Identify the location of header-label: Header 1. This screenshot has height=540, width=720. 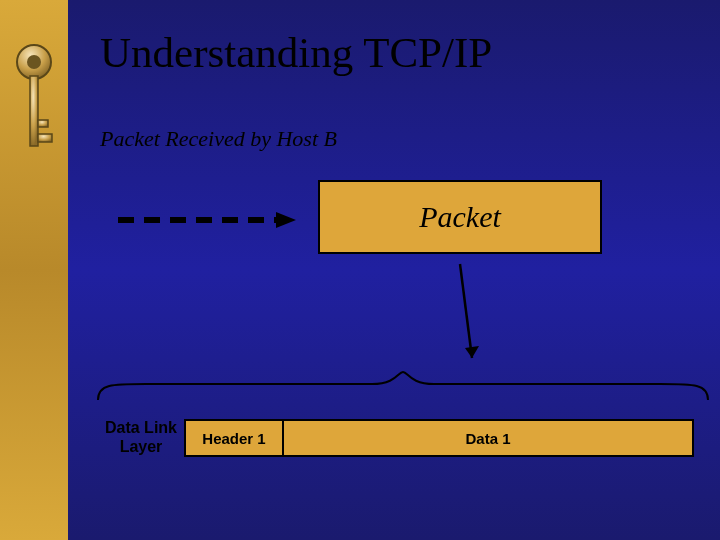
(234, 438).